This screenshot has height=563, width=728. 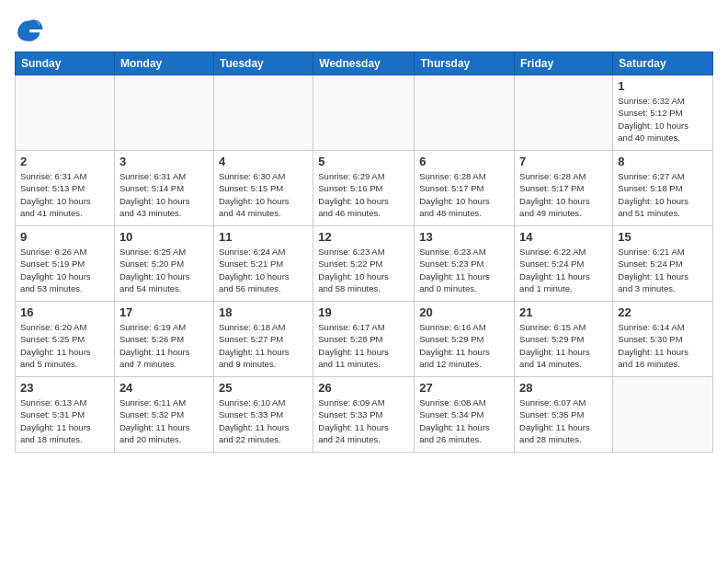 I want to click on day-number: 21, so click(x=563, y=313).